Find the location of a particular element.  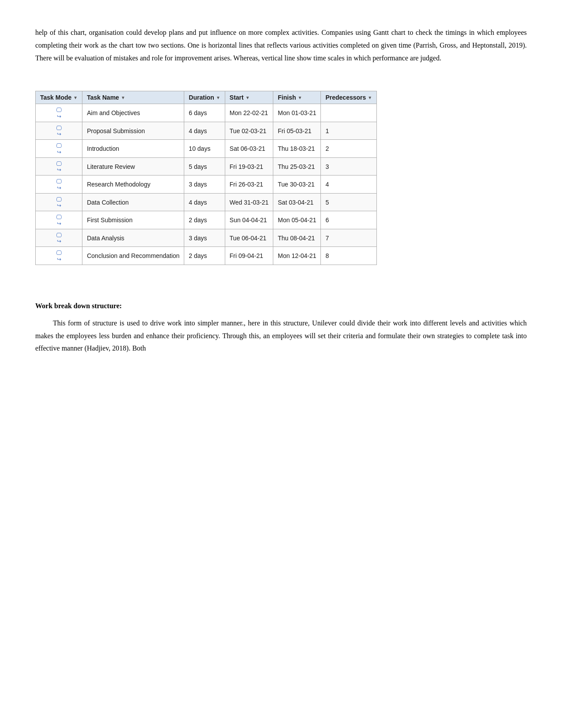

task-name-cell: Conclusion and Recommendation is located at coordinates (133, 256).